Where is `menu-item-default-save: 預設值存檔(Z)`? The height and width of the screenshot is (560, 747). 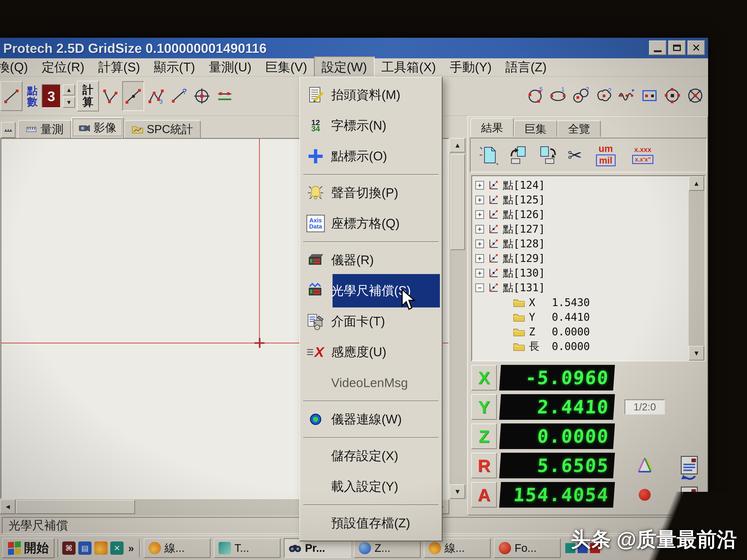
menu-item-default-save: 預設值存檔(Z) is located at coordinates (371, 523).